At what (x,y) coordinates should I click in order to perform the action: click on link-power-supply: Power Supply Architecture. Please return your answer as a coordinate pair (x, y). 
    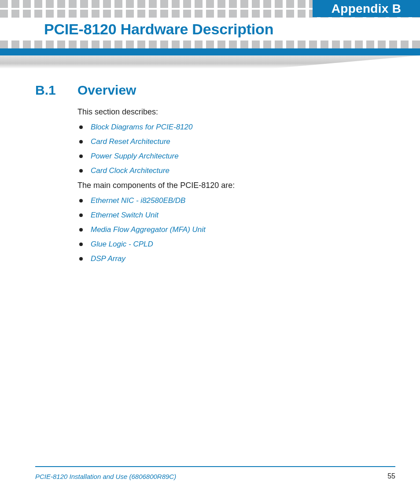
    Looking at the image, I should click on (135, 156).